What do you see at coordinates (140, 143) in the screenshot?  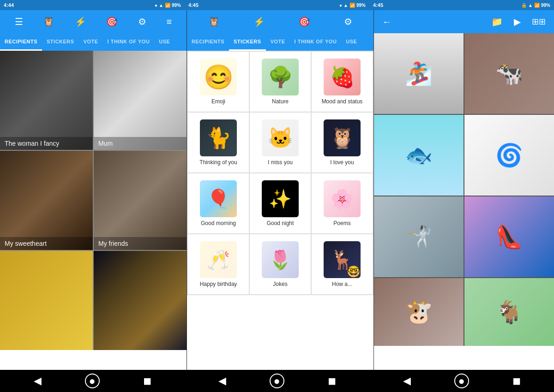 I see `recipient-label-mum: Mum` at bounding box center [140, 143].